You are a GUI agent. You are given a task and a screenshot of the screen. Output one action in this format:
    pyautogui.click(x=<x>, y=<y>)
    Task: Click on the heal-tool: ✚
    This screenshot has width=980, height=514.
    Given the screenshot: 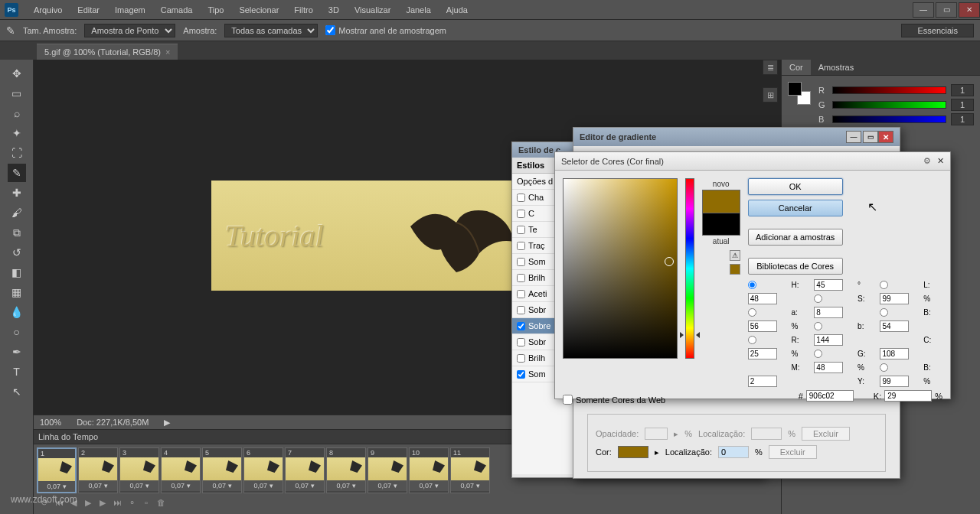 What is the action you would take?
    pyautogui.click(x=17, y=193)
    